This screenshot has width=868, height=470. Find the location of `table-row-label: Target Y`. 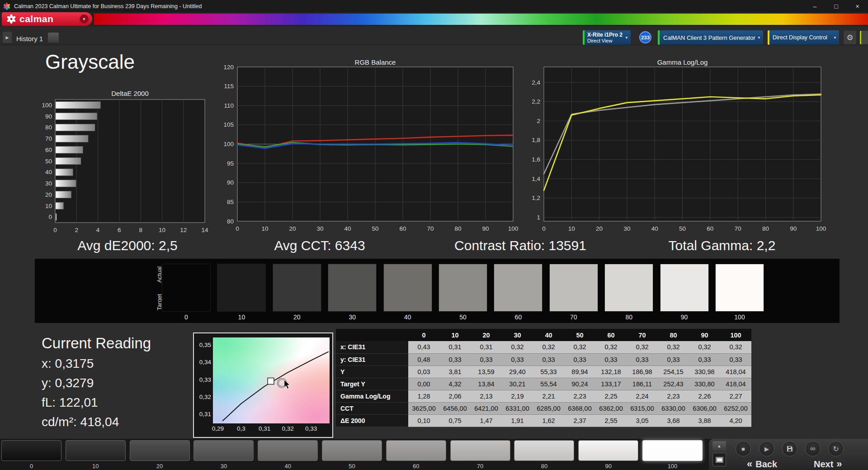

table-row-label: Target Y is located at coordinates (372, 384).